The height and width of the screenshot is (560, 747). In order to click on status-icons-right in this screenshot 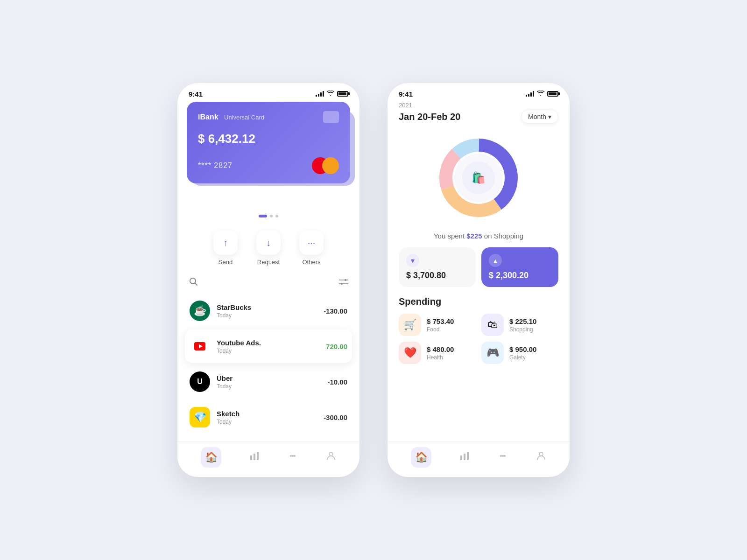, I will do `click(542, 94)`.